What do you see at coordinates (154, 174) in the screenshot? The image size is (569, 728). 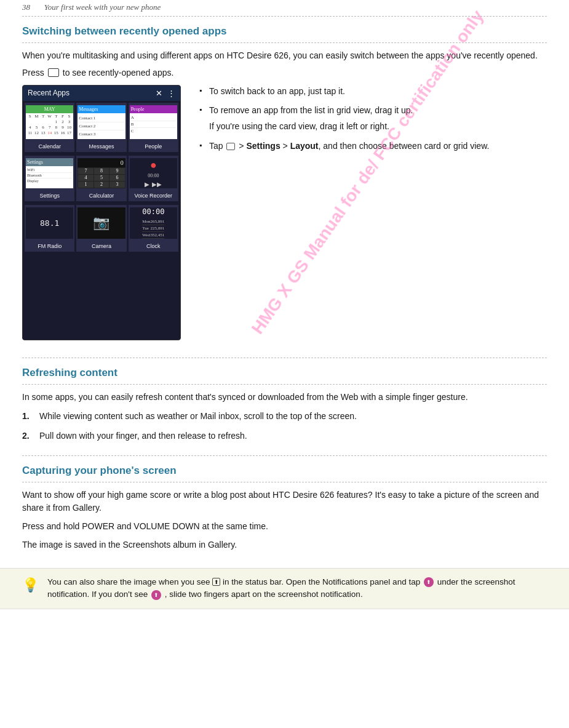 I see `voice-recorder-screen: ● 00:00 ▶ ▶▶` at bounding box center [154, 174].